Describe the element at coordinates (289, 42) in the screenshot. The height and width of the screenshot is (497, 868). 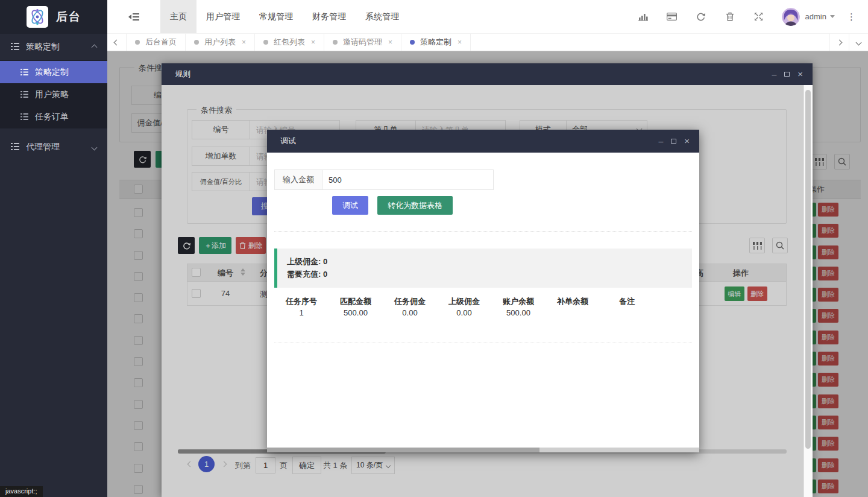
I see `tab-redpacket-list: 红包列表×` at that location.